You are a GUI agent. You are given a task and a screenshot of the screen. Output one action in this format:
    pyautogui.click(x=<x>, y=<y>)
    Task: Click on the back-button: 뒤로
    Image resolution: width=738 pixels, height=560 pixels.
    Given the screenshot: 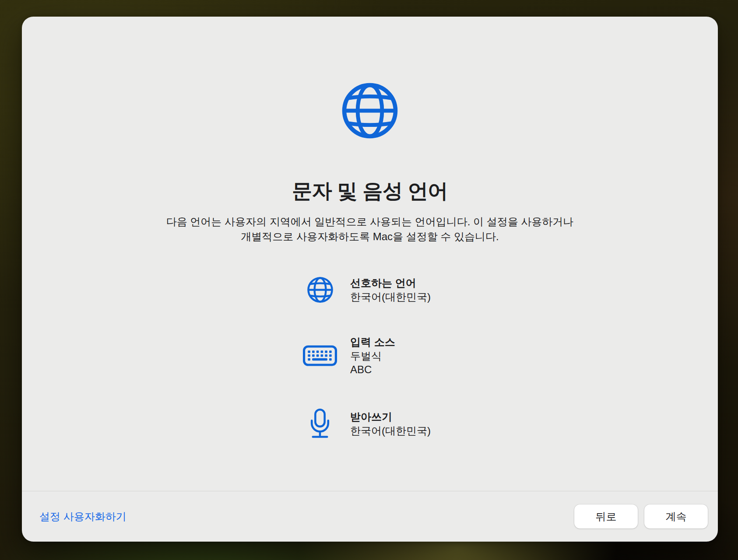 What is the action you would take?
    pyautogui.click(x=606, y=516)
    